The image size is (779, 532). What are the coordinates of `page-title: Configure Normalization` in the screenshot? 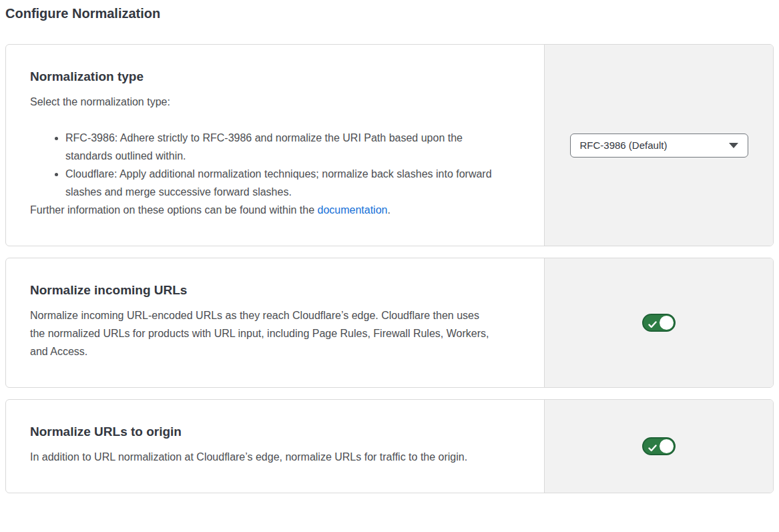 It's located at (390, 13).